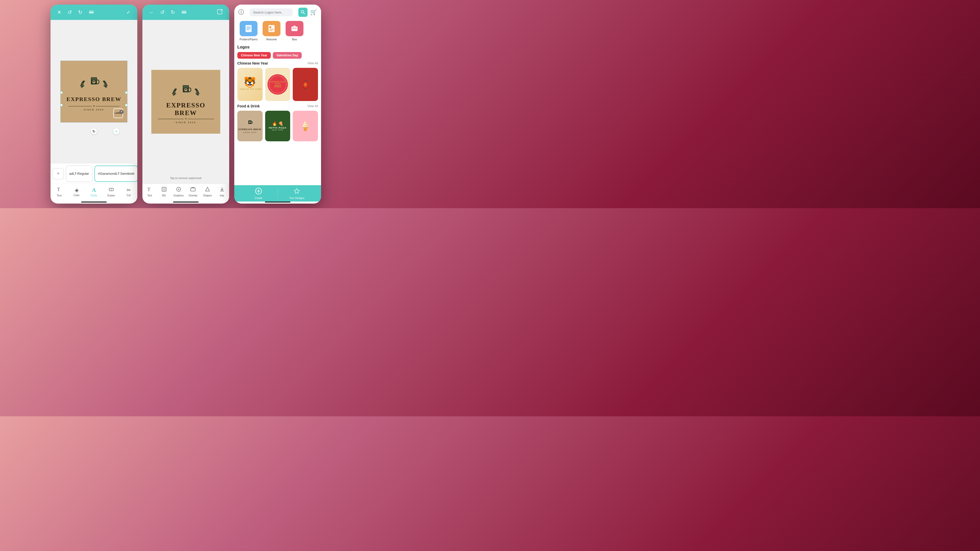 Image resolution: width=980 pixels, height=551 pixels. What do you see at coordinates (94, 91) in the screenshot?
I see `canvas-area: EXPRESSO BREW · SINCE 2020 · LOGO ✕` at bounding box center [94, 91].